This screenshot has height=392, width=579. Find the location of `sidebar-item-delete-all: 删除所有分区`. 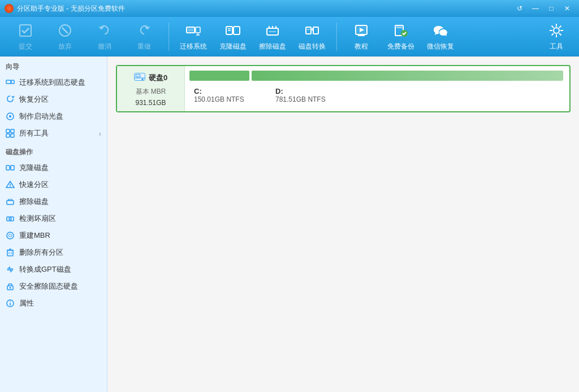

sidebar-item-delete-all: 删除所有分区 is located at coordinates (53, 252).